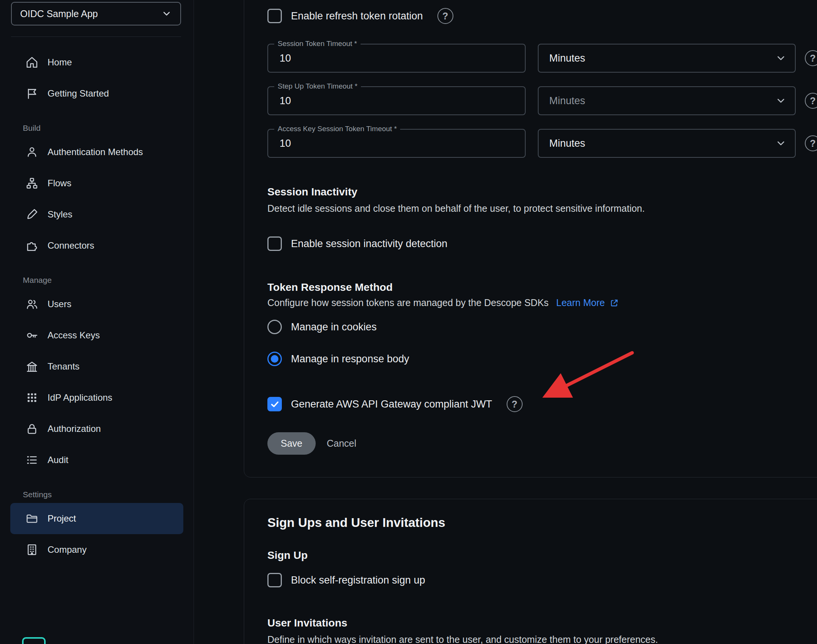  What do you see at coordinates (80, 398) in the screenshot?
I see `sidebar-item-label: IdP Applications` at bounding box center [80, 398].